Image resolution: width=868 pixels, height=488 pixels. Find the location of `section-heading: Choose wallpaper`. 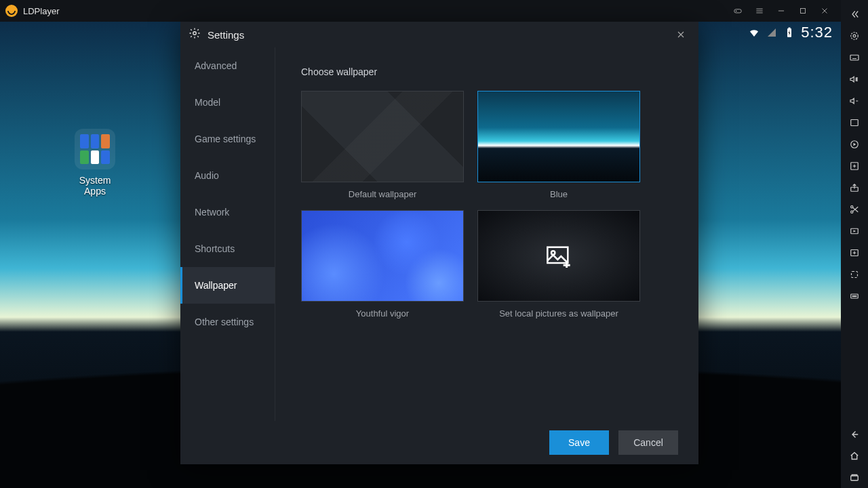

section-heading: Choose wallpaper is located at coordinates (487, 72).